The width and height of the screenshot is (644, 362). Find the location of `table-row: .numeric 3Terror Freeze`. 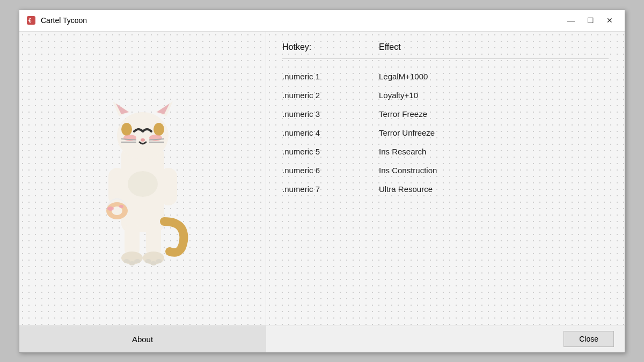

table-row: .numeric 3Terror Freeze is located at coordinates (445, 114).